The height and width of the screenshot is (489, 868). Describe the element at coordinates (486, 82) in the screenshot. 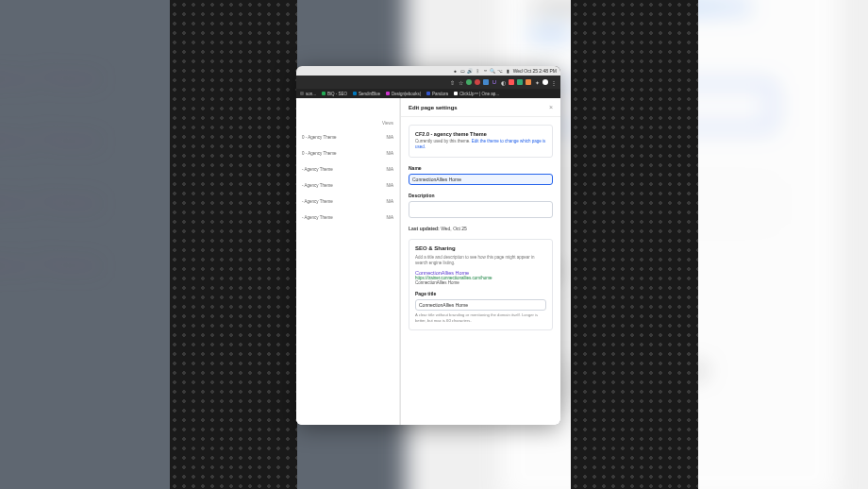

I see `ext3-icon` at that location.